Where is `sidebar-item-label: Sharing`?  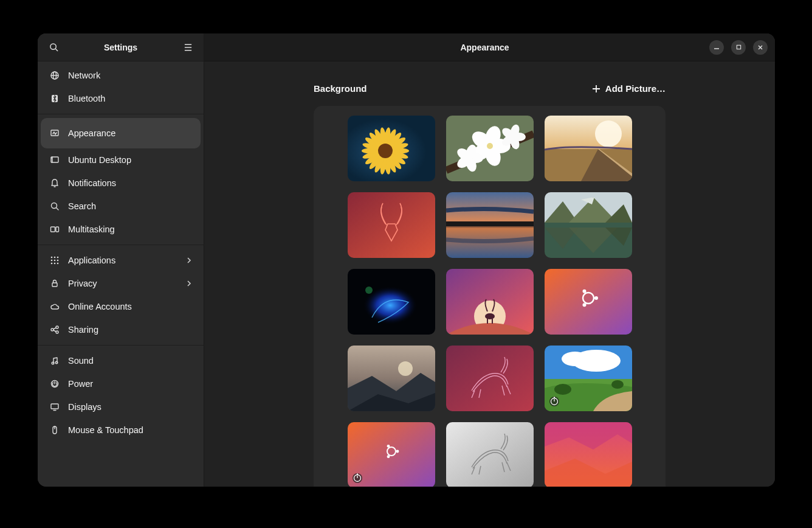 sidebar-item-label: Sharing is located at coordinates (83, 330).